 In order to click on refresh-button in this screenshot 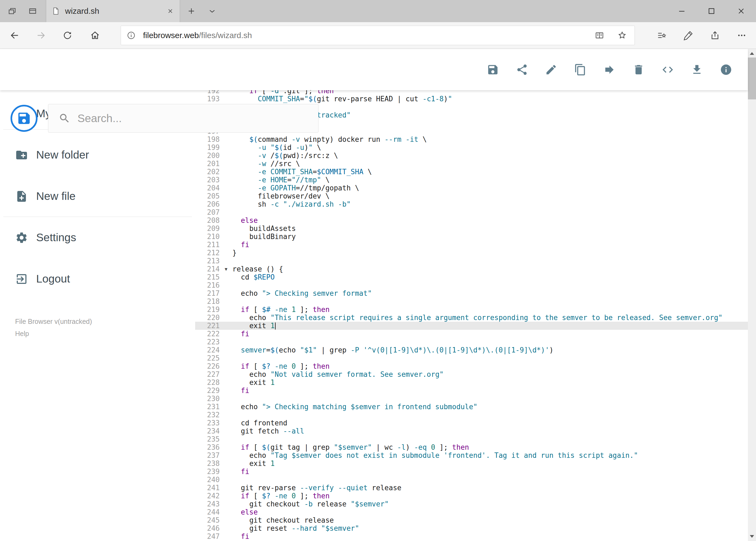, I will do `click(68, 35)`.